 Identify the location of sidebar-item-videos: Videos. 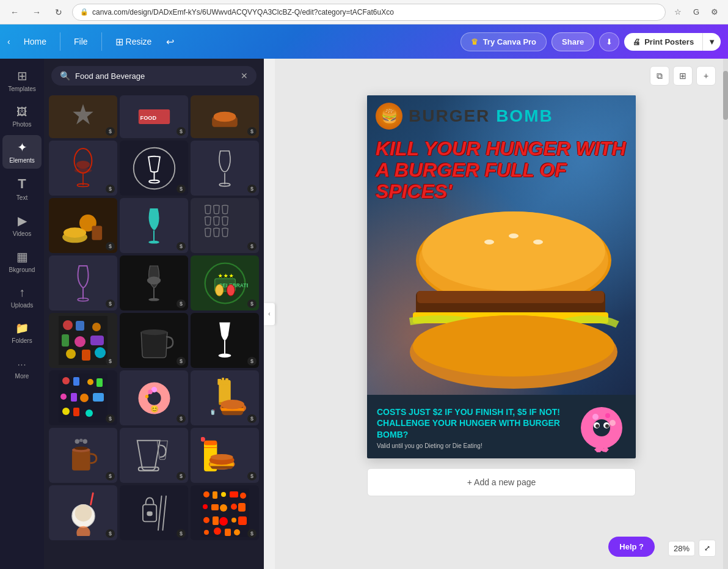
(22, 225).